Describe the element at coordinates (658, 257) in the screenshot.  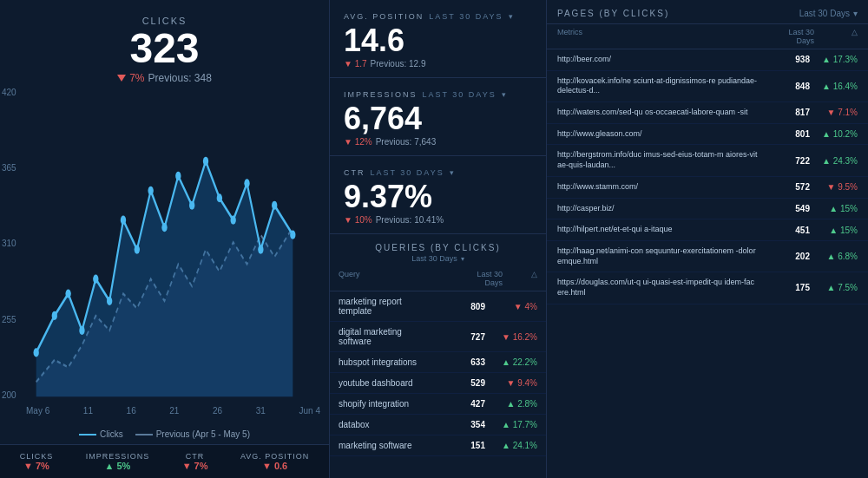
I see `page-url: http://haag.net/animi-con sequuntur-exer…` at that location.